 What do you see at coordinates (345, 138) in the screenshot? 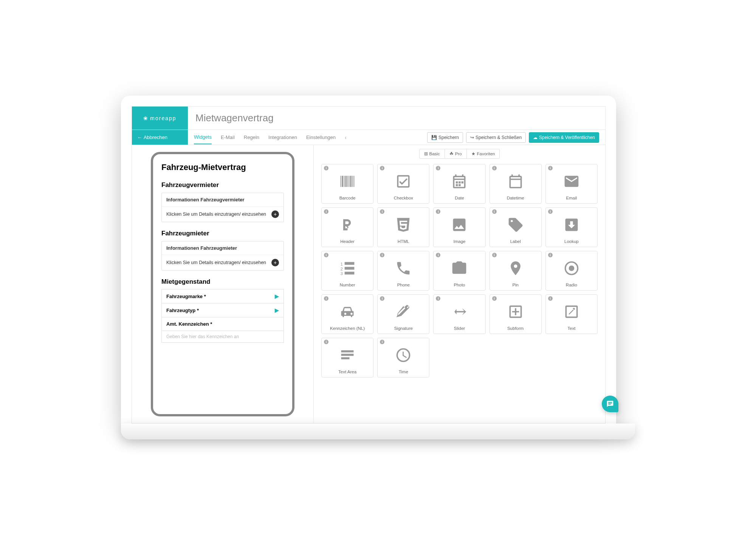
I see `chevron-left-icon: ‹` at bounding box center [345, 138].